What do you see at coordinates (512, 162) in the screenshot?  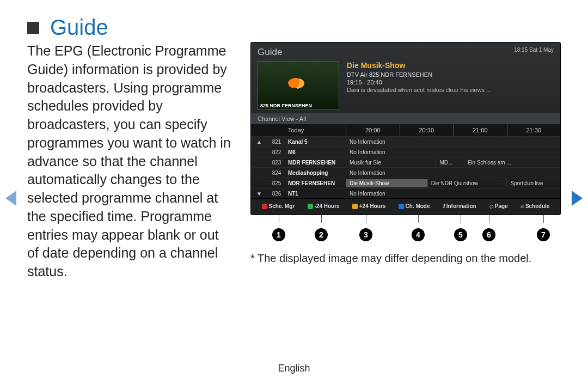 I see `programme-cell: Ein Schloss am ...` at bounding box center [512, 162].